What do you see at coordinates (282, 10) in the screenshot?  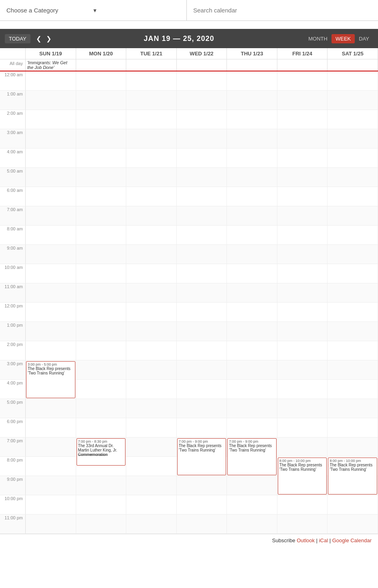 I see `search-area` at bounding box center [282, 10].